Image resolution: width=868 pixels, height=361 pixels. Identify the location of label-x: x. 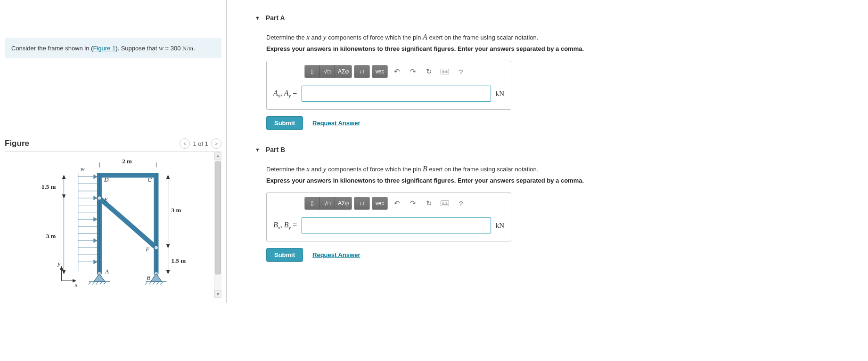
(76, 284).